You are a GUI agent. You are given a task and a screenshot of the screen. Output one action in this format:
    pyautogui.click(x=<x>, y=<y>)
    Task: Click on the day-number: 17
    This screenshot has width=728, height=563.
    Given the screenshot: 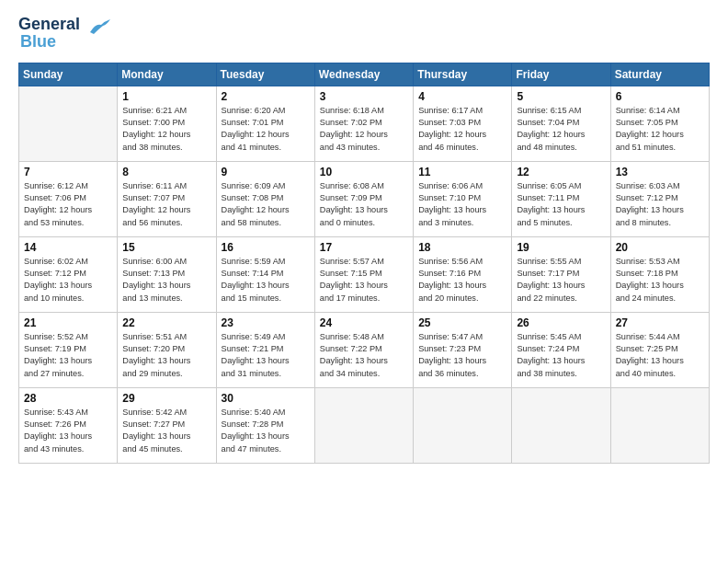 What is the action you would take?
    pyautogui.click(x=364, y=247)
    